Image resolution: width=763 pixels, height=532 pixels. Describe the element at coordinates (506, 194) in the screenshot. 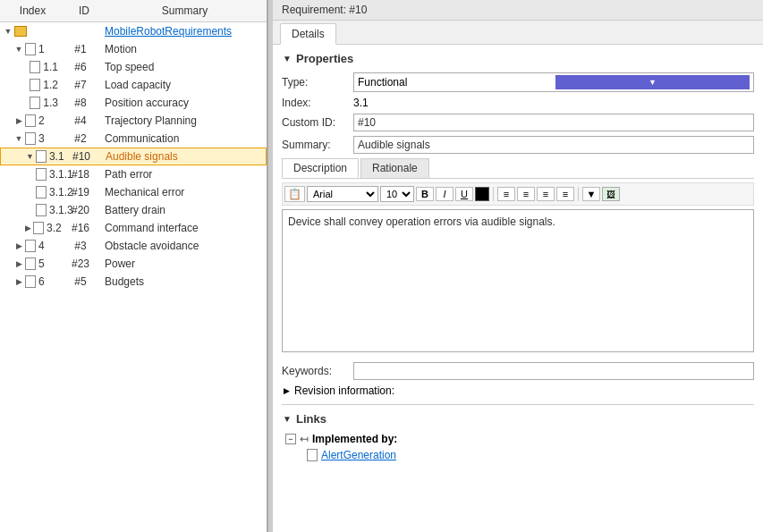

I see `align-left-button: ≡` at that location.